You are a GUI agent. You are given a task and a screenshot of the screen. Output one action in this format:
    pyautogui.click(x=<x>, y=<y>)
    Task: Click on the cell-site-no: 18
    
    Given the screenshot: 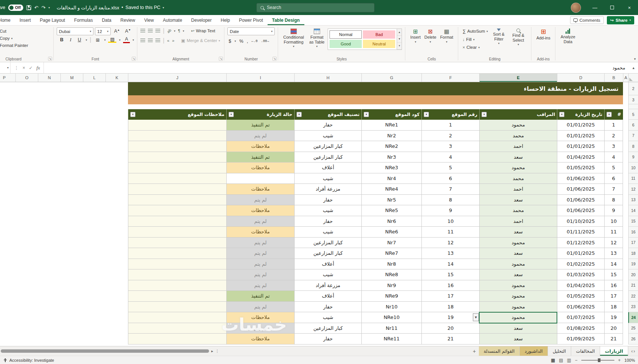 What is the action you would take?
    pyautogui.click(x=450, y=307)
    